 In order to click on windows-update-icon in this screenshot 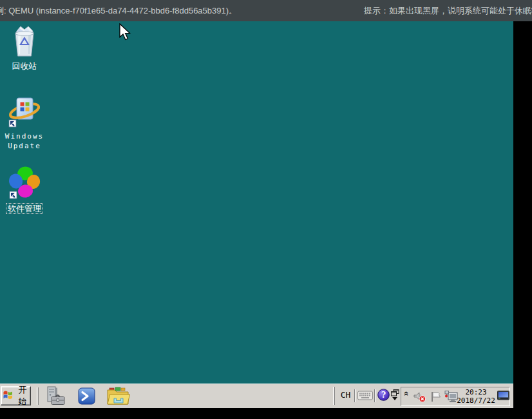, I will do `click(24, 112)`.